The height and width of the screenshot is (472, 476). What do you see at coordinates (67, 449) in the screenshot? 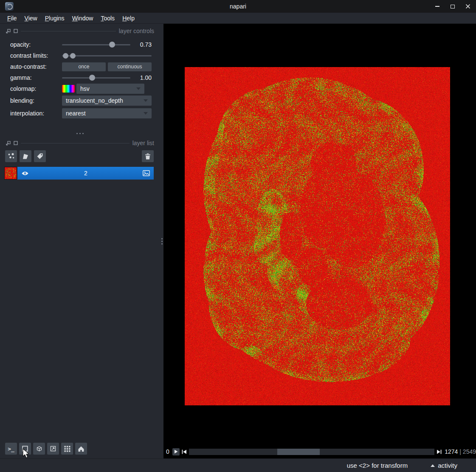
I see `grid-icon` at bounding box center [67, 449].